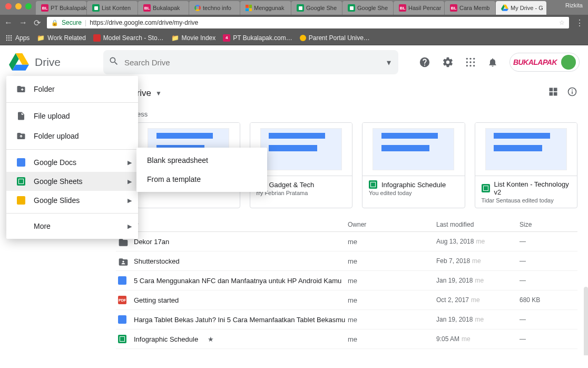 The width and height of the screenshot is (588, 368). I want to click on bookmark-item: 📁Movie Index, so click(194, 38).